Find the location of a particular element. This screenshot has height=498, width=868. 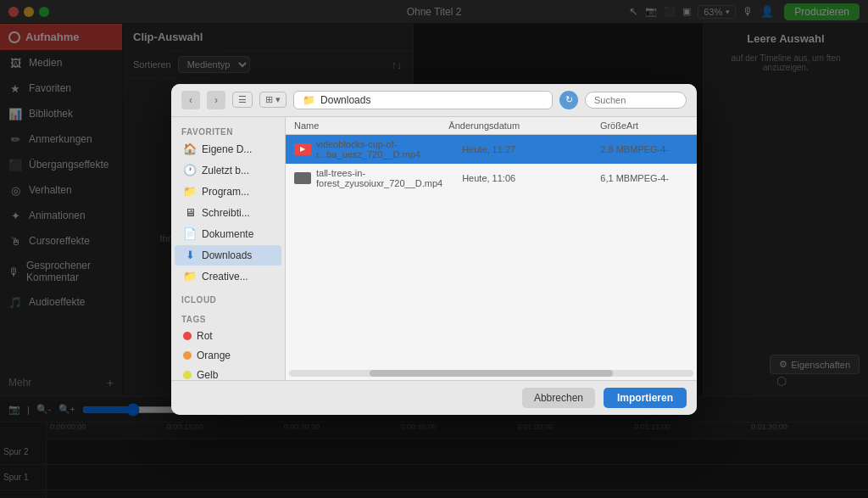

nav-back-button: ‹ is located at coordinates (191, 100).